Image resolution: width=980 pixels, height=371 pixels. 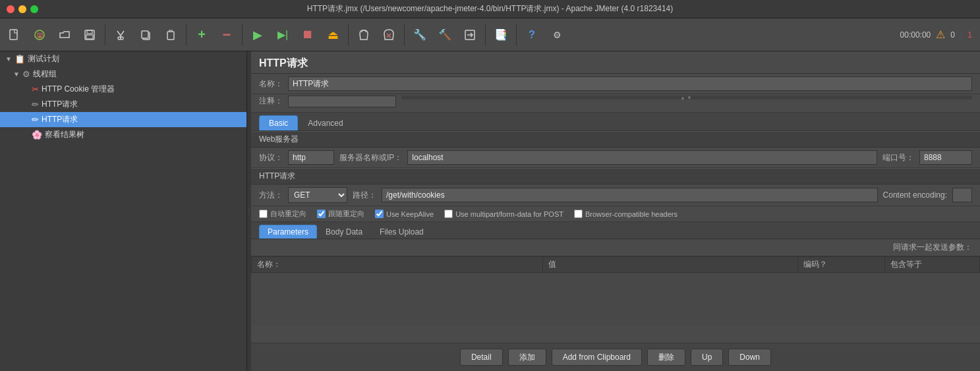 I want to click on encoding-label: Content encoding:, so click(x=915, y=195).